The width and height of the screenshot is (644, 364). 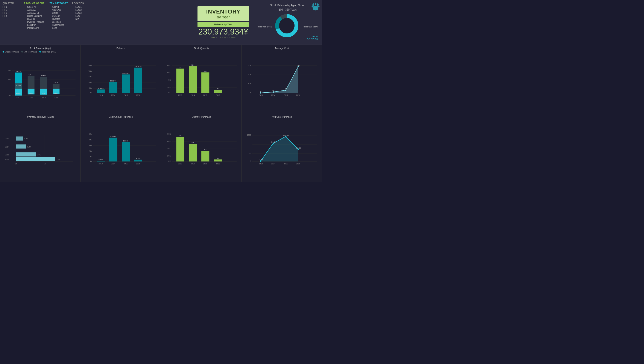 I want to click on loc-na: N/A, so click(x=81, y=19).